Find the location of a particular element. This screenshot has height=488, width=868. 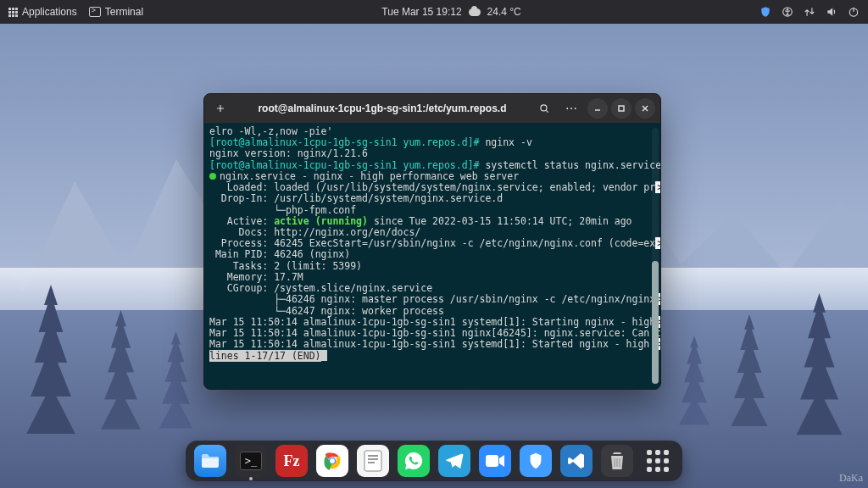

shield-icon is located at coordinates (765, 12).